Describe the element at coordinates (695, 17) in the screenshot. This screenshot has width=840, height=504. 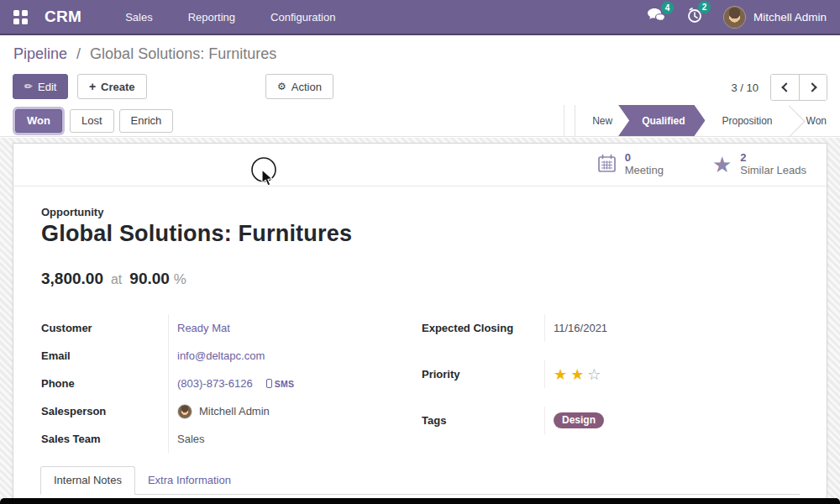
I see `activities-menu: 2` at that location.